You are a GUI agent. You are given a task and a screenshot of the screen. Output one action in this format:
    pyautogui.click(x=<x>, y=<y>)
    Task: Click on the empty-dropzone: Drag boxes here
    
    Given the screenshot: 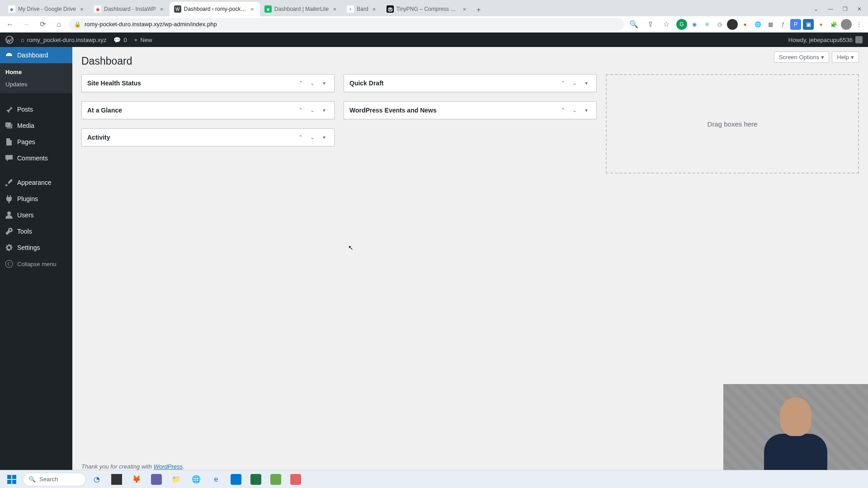 What is the action you would take?
    pyautogui.click(x=732, y=124)
    